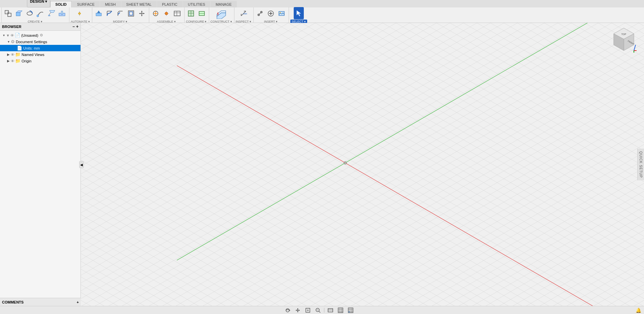 The height and width of the screenshot is (314, 644). I want to click on named-views-expand: ▶, so click(8, 55).